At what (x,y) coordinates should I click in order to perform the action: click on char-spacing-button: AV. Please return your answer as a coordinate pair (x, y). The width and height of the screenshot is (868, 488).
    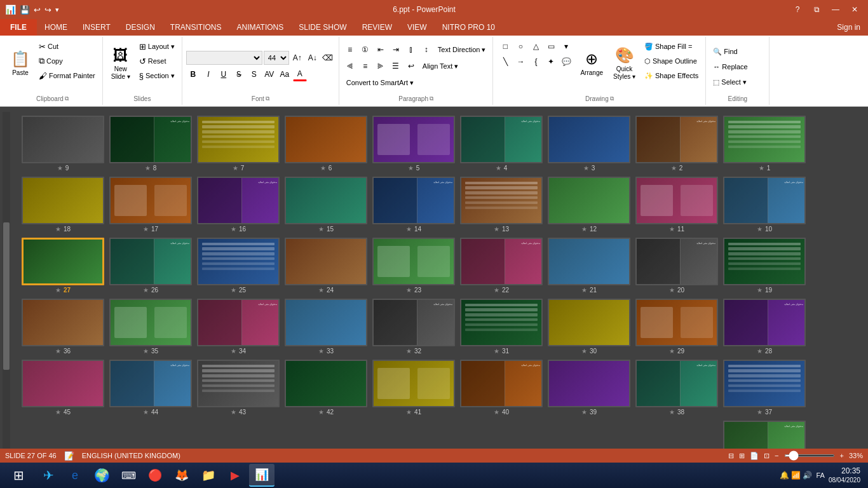
    Looking at the image, I should click on (269, 74).